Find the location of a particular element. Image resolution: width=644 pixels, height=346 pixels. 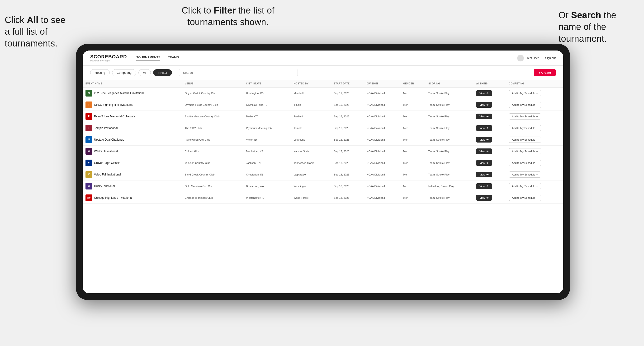

view-btn-9: View 👁 is located at coordinates (484, 198).